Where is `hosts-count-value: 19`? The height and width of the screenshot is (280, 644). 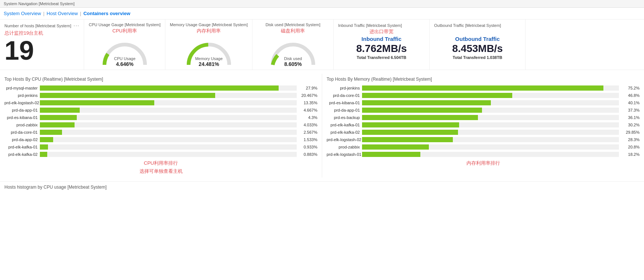 hosts-count-value: 19 is located at coordinates (42, 50).